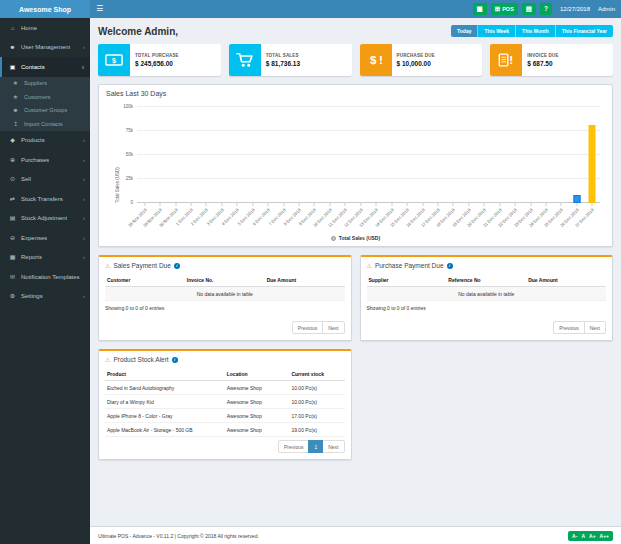 The image size is (621, 544). I want to click on sidebar-item-sell: ⊙Sell‹, so click(45, 180).